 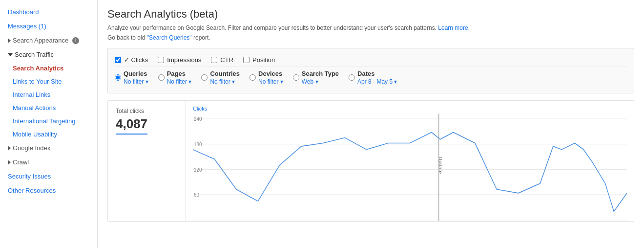 What do you see at coordinates (49, 26) in the screenshot?
I see `sidebar-item-messages: Messages (1)` at bounding box center [49, 26].